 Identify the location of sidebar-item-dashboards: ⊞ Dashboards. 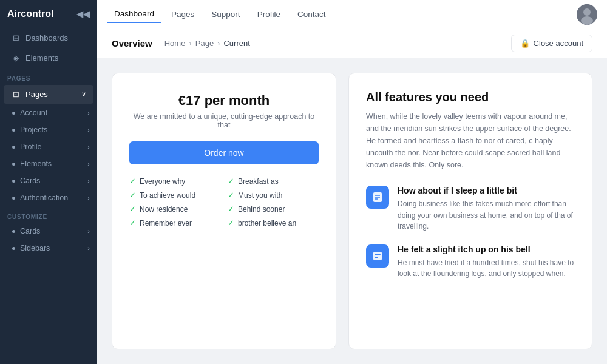
(49, 38).